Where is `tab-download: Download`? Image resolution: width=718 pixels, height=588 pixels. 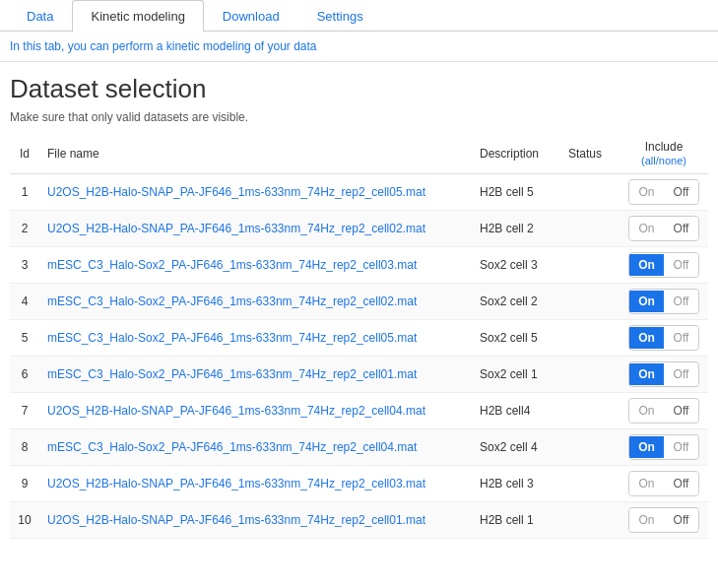
tab-download: Download is located at coordinates (251, 16).